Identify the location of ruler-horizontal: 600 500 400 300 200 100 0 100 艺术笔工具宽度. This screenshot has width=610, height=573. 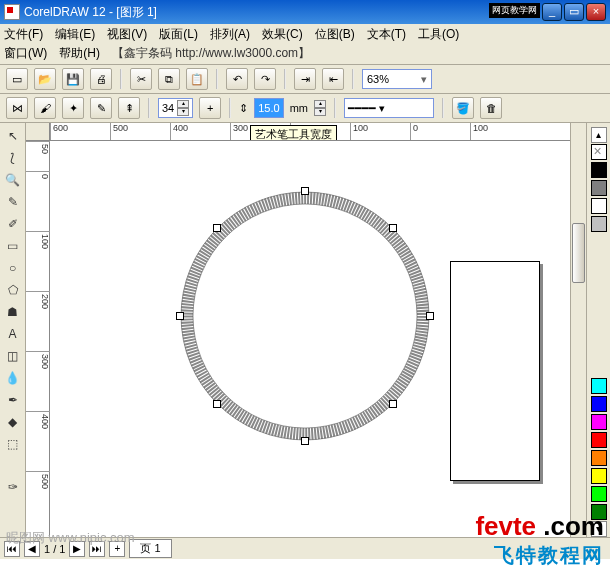
(310, 132).